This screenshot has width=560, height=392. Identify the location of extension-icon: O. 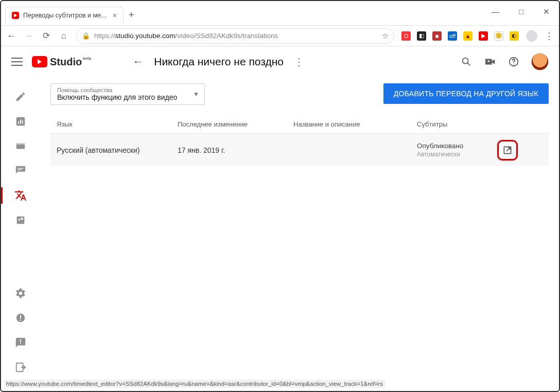
(406, 36).